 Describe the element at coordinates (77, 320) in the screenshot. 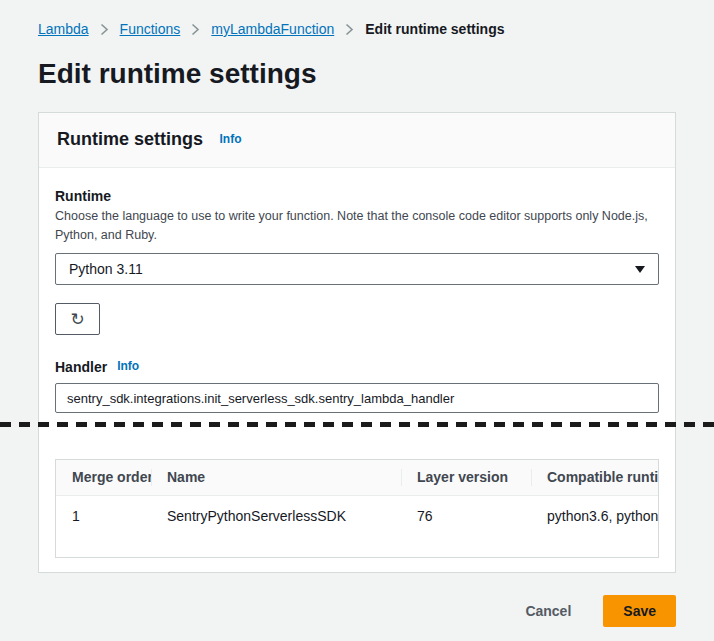

I see `refresh-icon: ↻` at that location.